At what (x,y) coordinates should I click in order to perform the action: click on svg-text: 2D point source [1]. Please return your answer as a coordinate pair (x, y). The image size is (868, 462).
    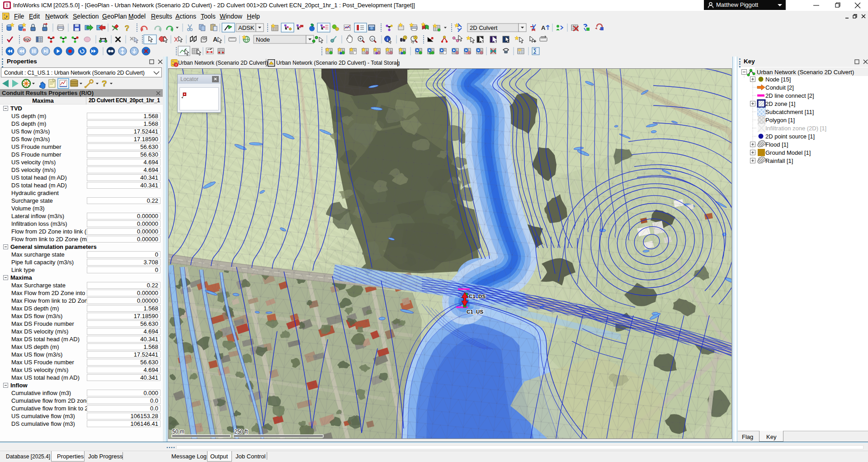
    Looking at the image, I should click on (790, 137).